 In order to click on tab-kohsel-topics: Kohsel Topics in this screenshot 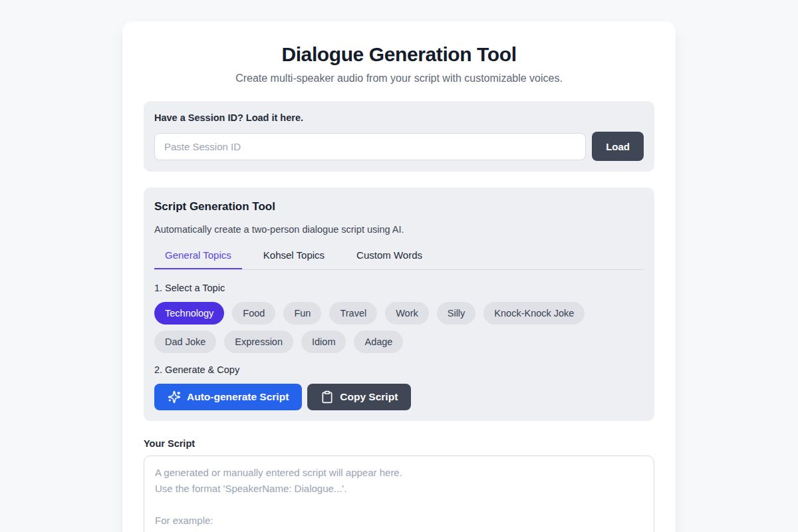, I will do `click(294, 259)`.